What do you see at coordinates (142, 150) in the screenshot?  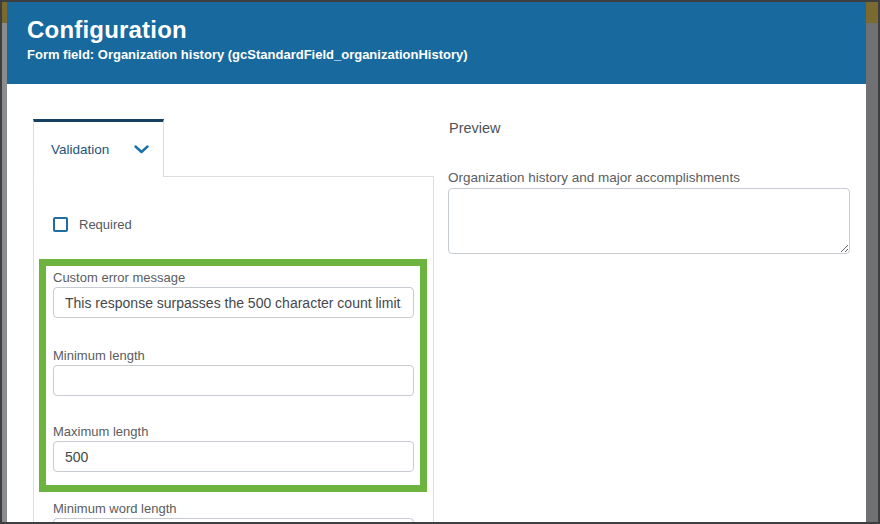 I see `chevron-down-icon` at bounding box center [142, 150].